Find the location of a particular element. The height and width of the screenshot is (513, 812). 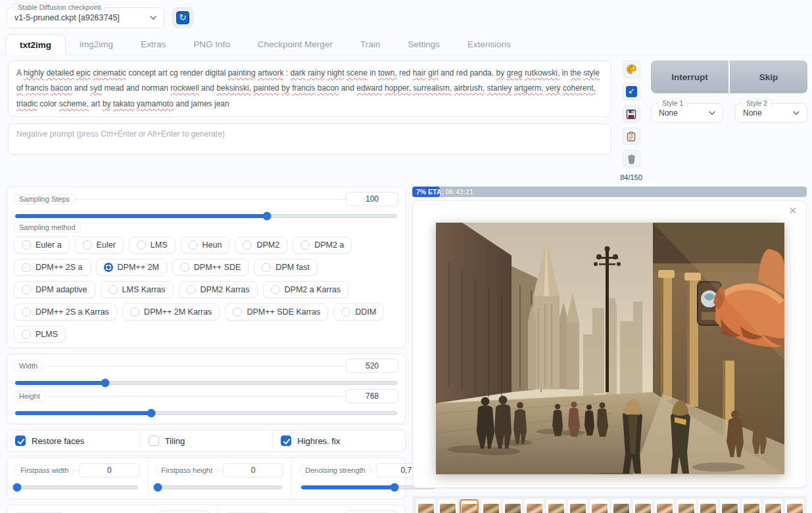

sampler-option-label: DPM++ 2M is located at coordinates (138, 267).